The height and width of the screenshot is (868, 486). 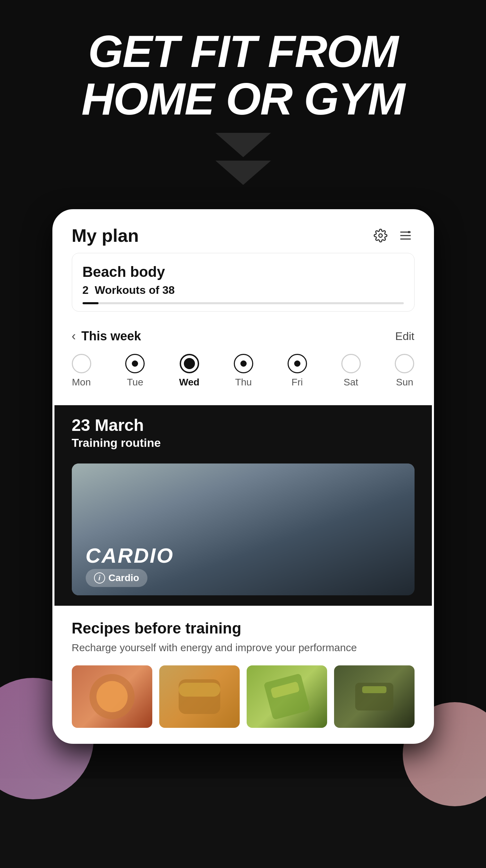 What do you see at coordinates (189, 364) in the screenshot?
I see `day-wed-radio` at bounding box center [189, 364].